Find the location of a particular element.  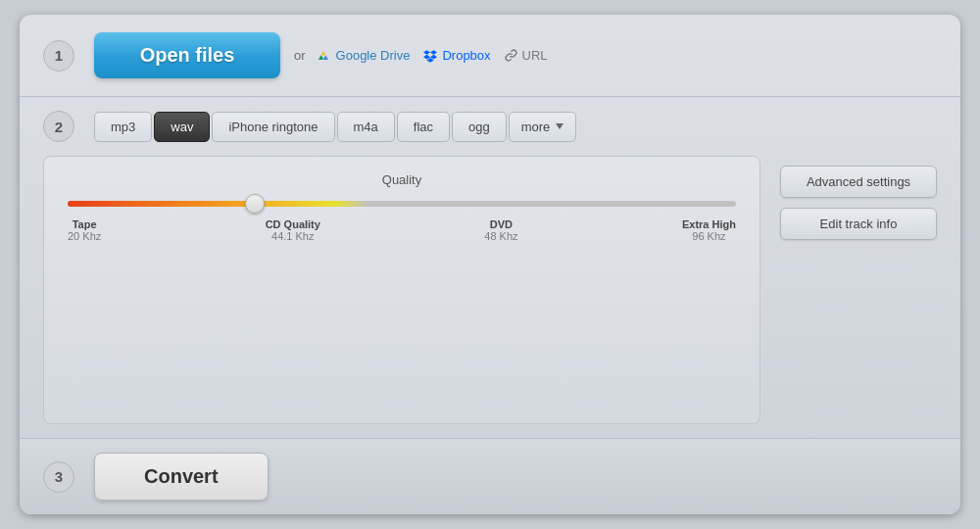

quality-label: Quality is located at coordinates (402, 180).